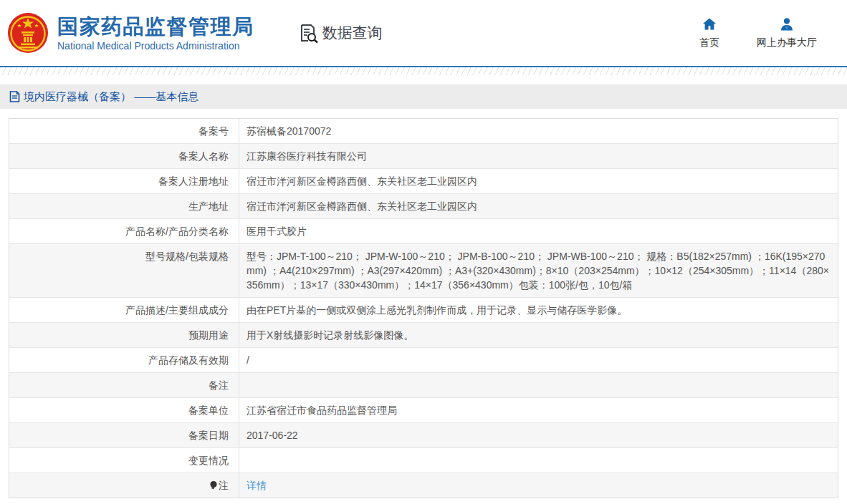 The image size is (847, 504). What do you see at coordinates (424, 361) in the screenshot?
I see `table-row: 产品存储及有效期 /` at bounding box center [424, 361].